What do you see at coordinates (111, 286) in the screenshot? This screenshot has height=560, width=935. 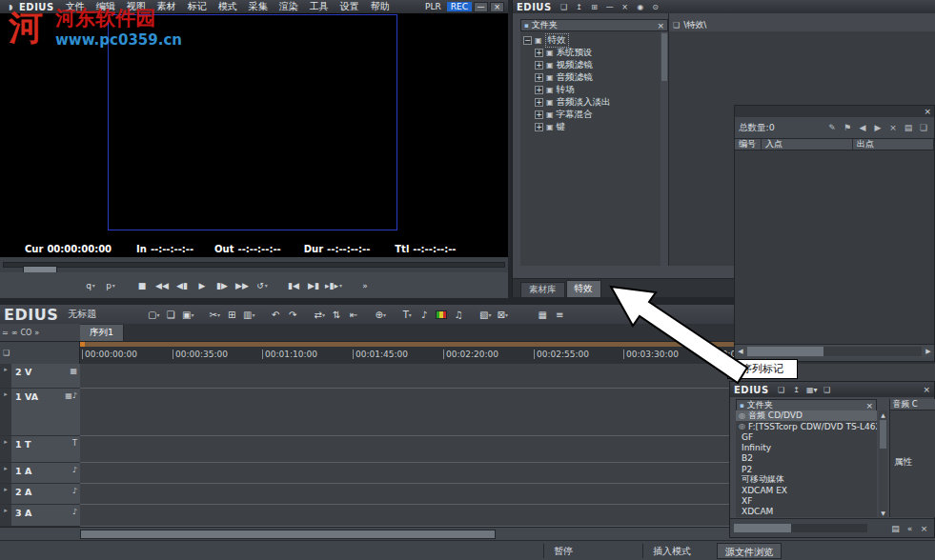 I see `shuttle-button: p▾` at bounding box center [111, 286].